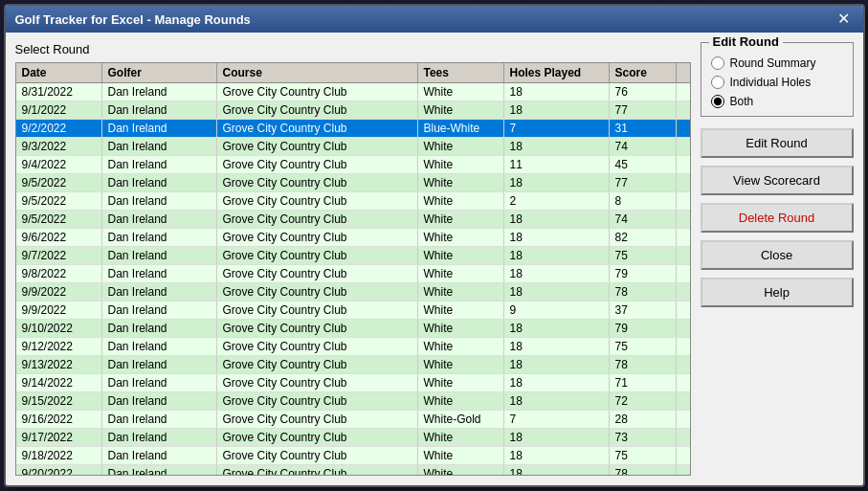  Describe the element at coordinates (643, 92) in the screenshot. I see `cell-5: 76` at that location.